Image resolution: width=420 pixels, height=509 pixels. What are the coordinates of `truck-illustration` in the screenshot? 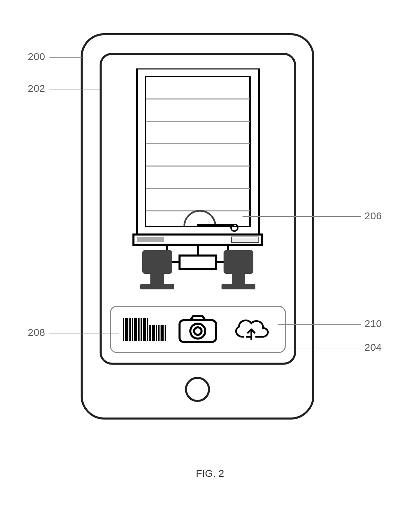 It's located at (198, 180).